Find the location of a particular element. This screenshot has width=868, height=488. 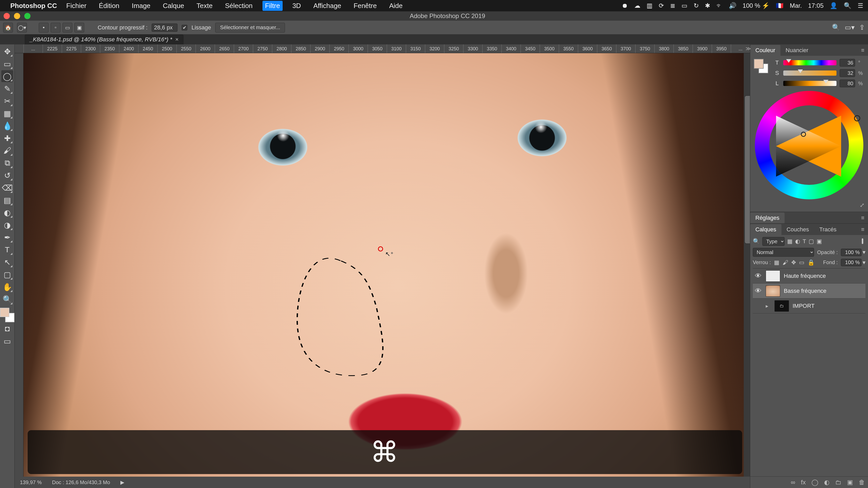

tab-reglages: Réglages is located at coordinates (767, 218).